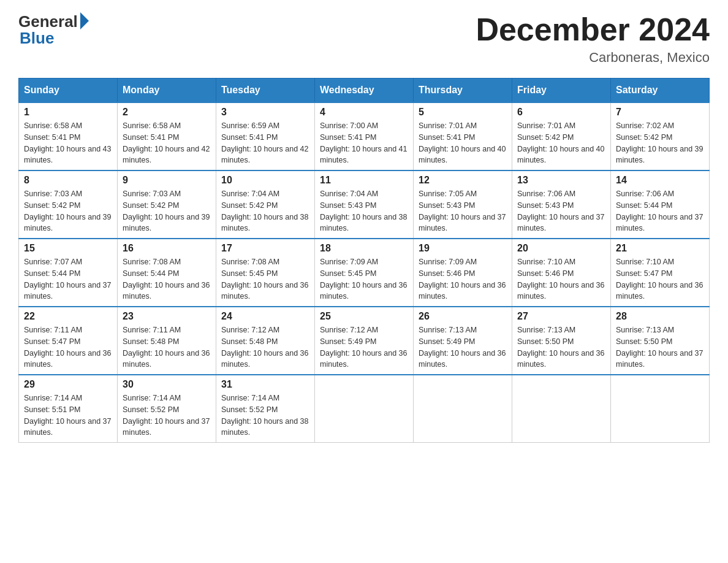  I want to click on day-info: Sunrise: 7:10 AMSunset: 5:47 PMDaylight:…, so click(659, 279).